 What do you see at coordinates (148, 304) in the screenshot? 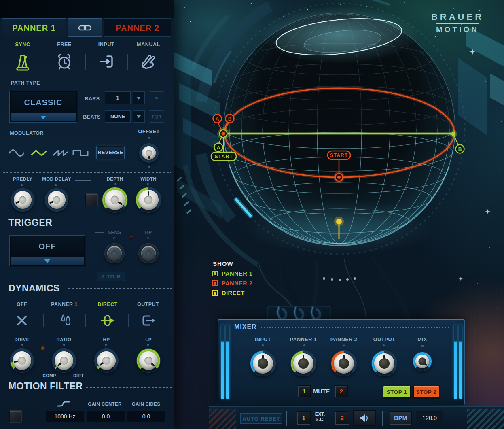
I see `dyn-output-label: OUTPUT` at bounding box center [148, 304].